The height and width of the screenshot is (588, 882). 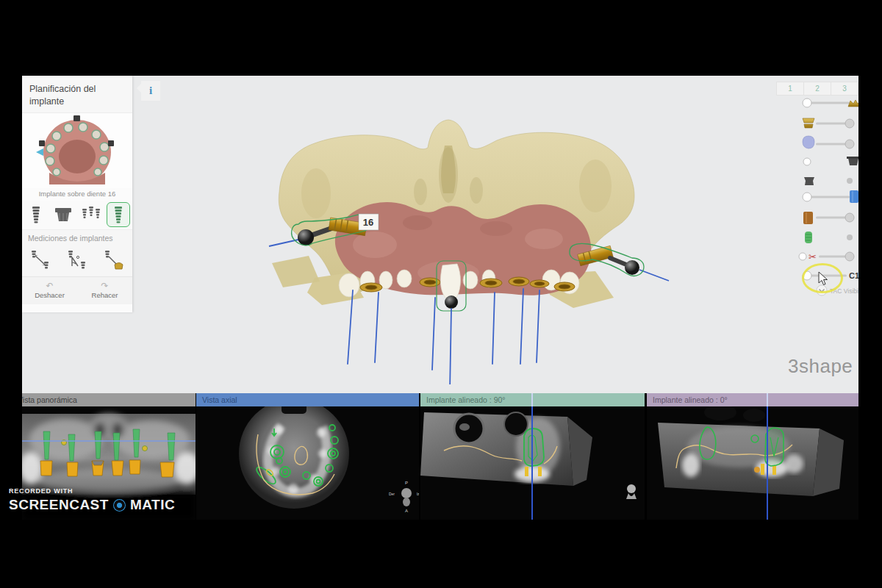 I want to click on svg-text: A, so click(x=406, y=511).